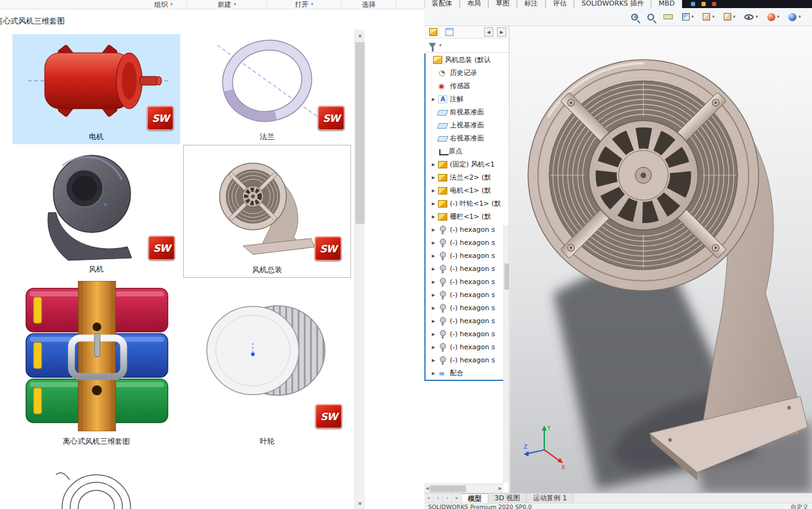 This screenshot has width=812, height=509. I want to click on scroll-left-icon: ◀, so click(427, 488).